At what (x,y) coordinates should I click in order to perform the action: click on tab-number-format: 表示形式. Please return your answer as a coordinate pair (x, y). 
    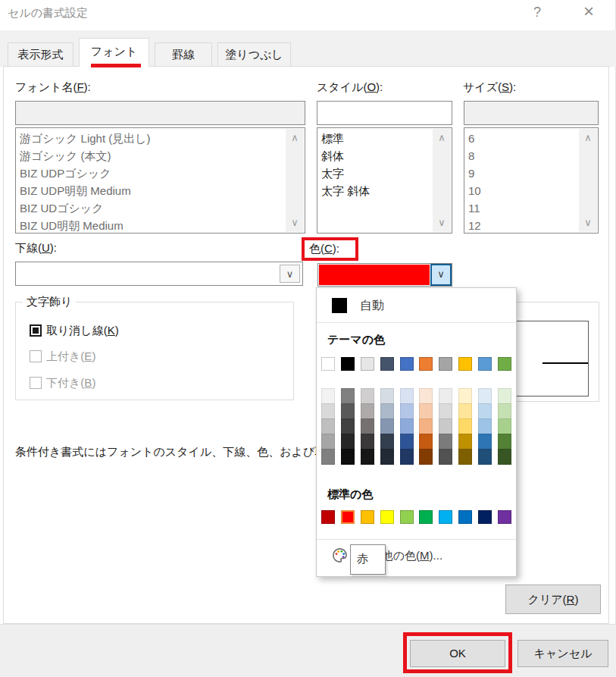
    Looking at the image, I should click on (41, 55).